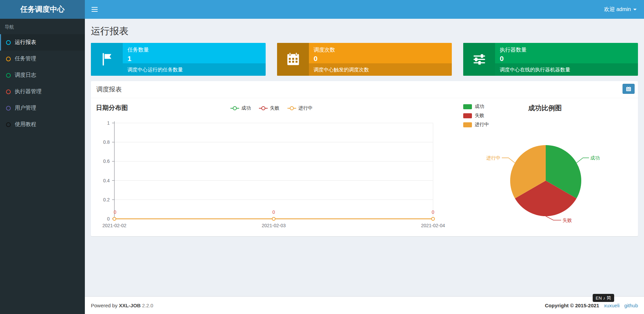 Image resolution: width=644 pixels, height=314 pixels. Describe the element at coordinates (25, 125) in the screenshot. I see `sidebar-item-label: 使用教程` at that location.